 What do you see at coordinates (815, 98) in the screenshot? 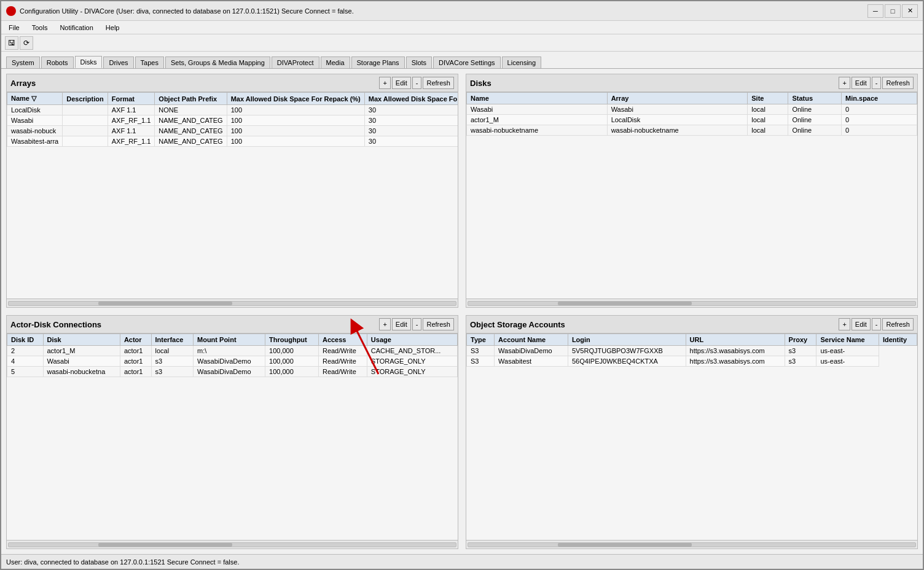
I see `disks-col-status: Status` at bounding box center [815, 98].